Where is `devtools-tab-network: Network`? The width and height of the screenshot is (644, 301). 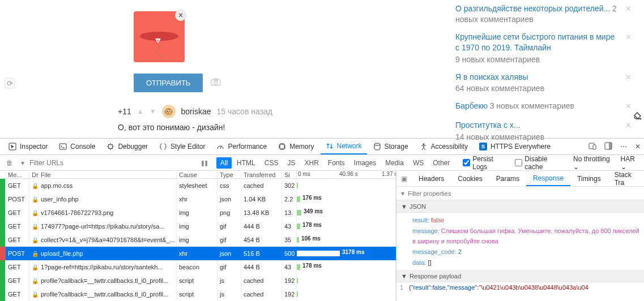 devtools-tab-network: Network is located at coordinates (344, 147).